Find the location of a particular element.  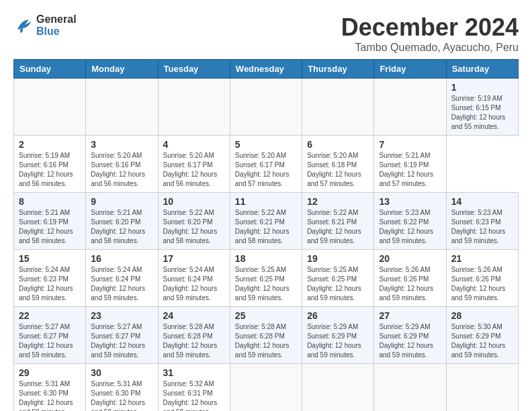

header-thursday: Thursday is located at coordinates (339, 69).